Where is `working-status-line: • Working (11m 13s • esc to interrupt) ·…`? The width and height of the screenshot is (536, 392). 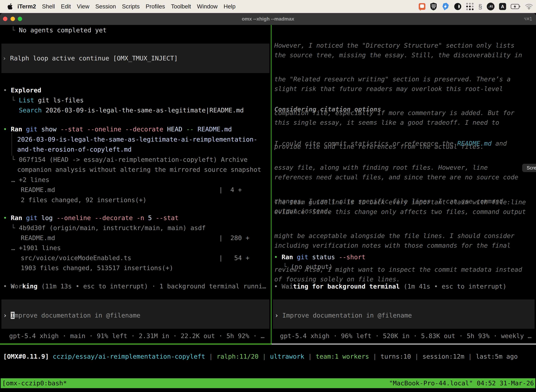
working-status-line: • Working (11m 13s • esc to interrupt) ·… is located at coordinates (135, 286).